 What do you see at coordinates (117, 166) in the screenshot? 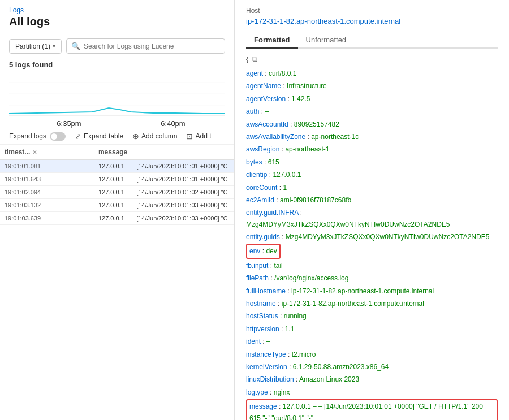
I see `table-row: 19:01:01.081 127.0.0.1 – – [14/Jun/2023:…` at bounding box center [117, 166].